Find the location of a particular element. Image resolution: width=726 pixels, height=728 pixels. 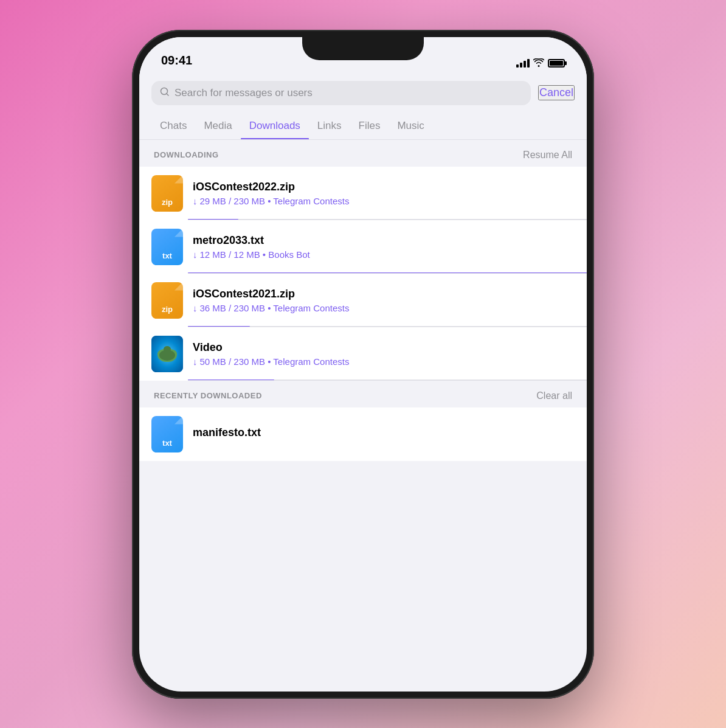

notch is located at coordinates (363, 49).